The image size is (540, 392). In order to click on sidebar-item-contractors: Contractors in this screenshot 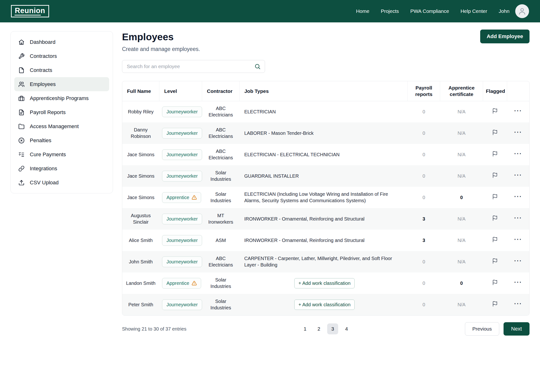, I will do `click(62, 56)`.